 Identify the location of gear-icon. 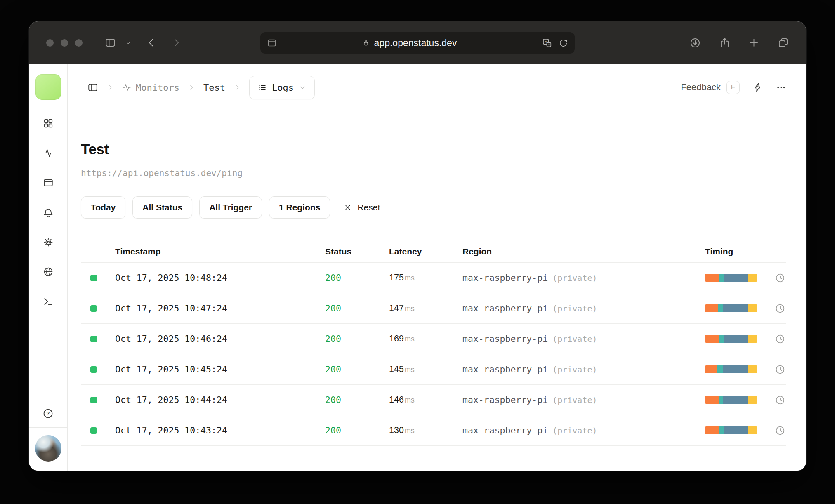
(48, 242).